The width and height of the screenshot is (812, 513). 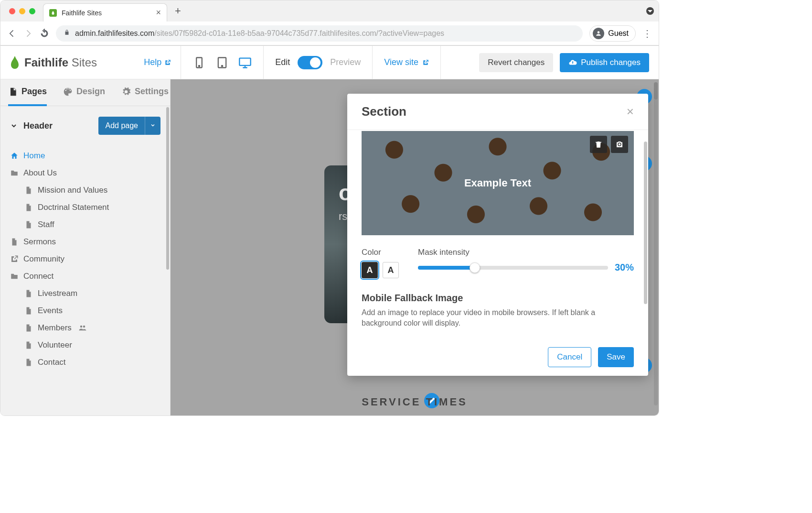 I want to click on section-preview: Example Text, so click(x=498, y=183).